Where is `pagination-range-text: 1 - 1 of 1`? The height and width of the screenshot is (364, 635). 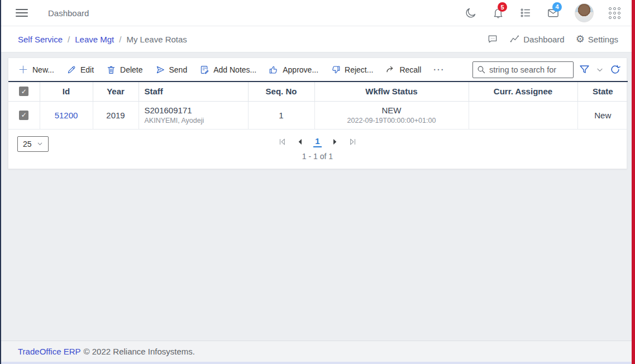 pagination-range-text: 1 - 1 of 1 is located at coordinates (317, 156).